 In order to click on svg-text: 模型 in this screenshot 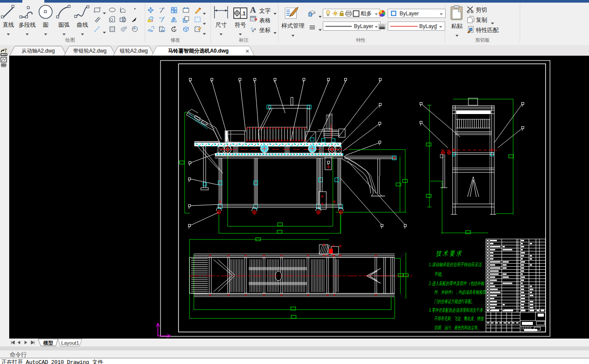, I will do `click(48, 343)`.